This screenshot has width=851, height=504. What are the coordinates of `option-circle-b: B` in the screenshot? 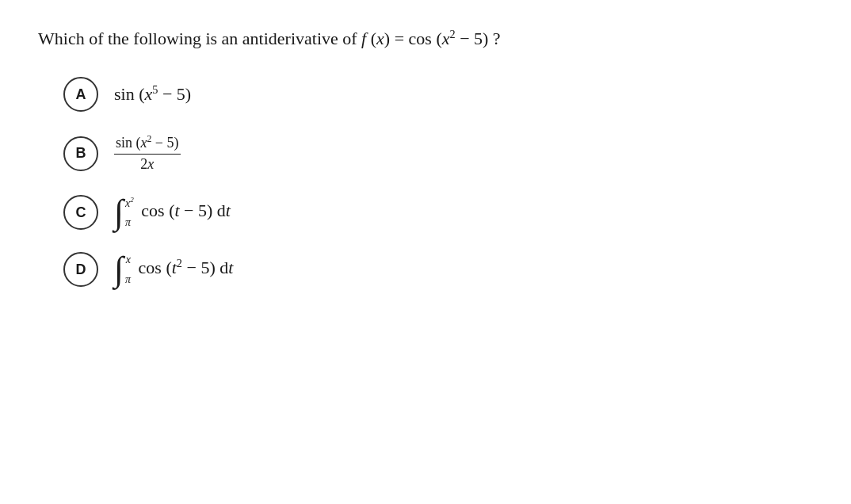 It's located at (81, 154).